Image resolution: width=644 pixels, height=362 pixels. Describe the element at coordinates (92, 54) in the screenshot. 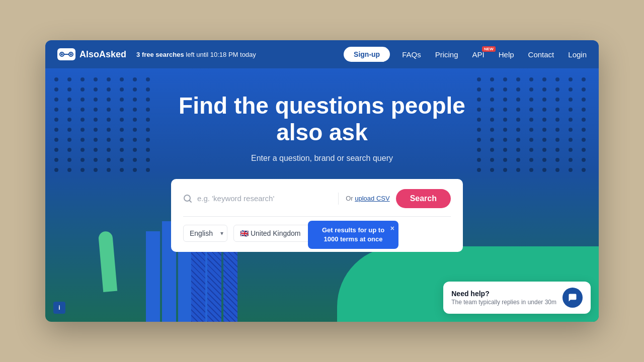

I see `logo-area: AlsoAsked` at that location.